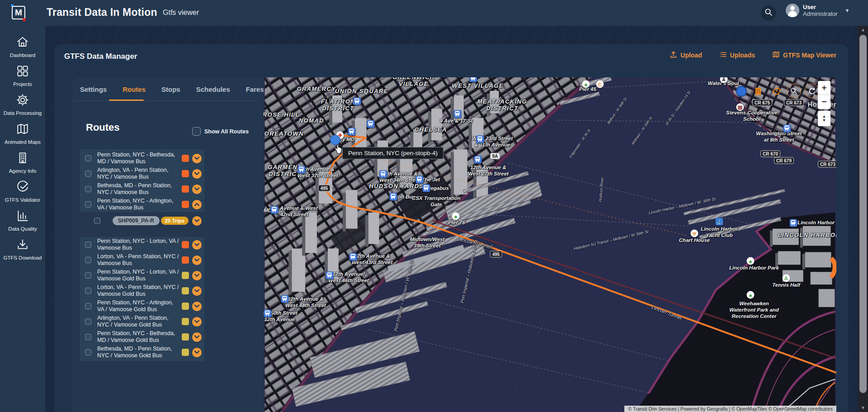 This screenshot has width=868, height=412. I want to click on route-name: Penn Station, NYC - Lorton, VA / Vamoose…, so click(138, 245).